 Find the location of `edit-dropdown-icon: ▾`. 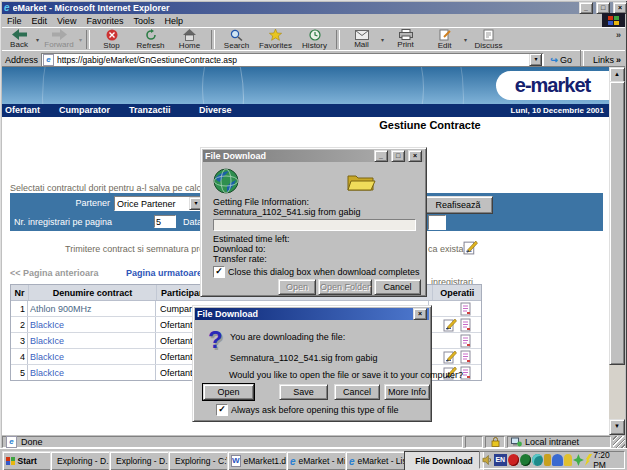

edit-dropdown-icon: ▾ is located at coordinates (466, 40).